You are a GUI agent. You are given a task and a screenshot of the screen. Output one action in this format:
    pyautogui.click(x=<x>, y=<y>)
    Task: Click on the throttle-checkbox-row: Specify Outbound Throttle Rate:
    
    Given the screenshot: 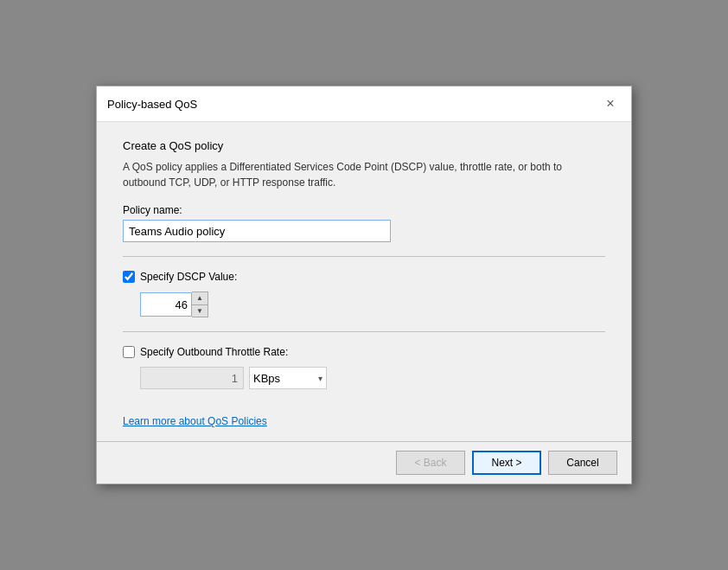 What is the action you would take?
    pyautogui.click(x=364, y=352)
    